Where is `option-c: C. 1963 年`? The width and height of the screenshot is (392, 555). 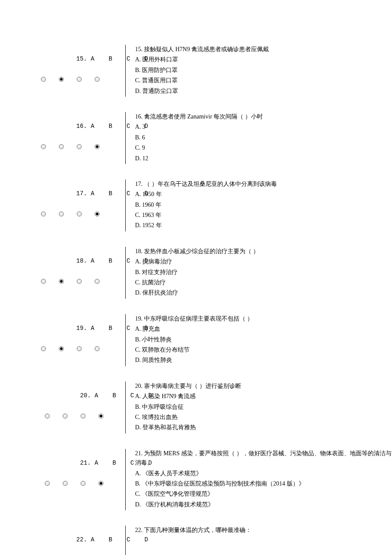
option-c: C. 1963 年 is located at coordinates (263, 215).